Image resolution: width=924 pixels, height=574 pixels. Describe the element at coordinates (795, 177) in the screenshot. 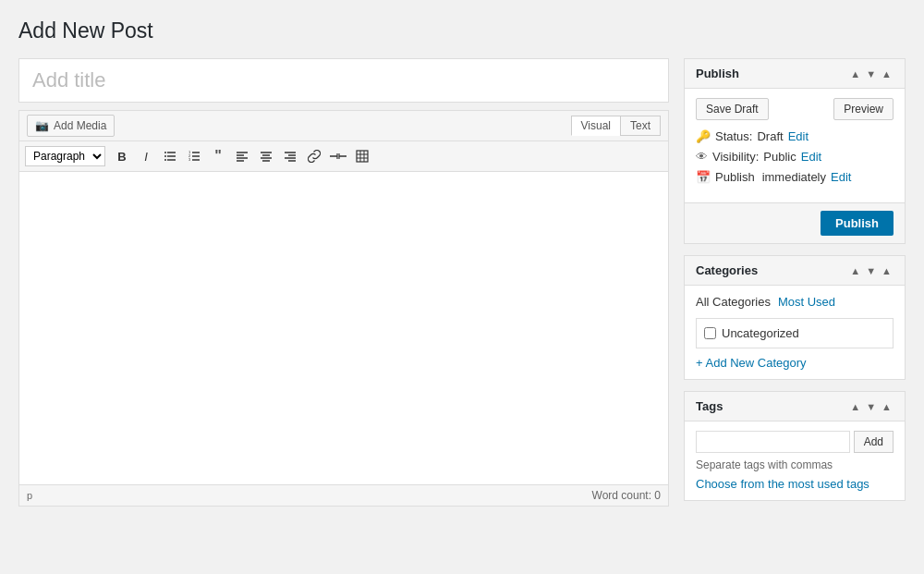

I see `publish-time-row: 📅 Publish immediately Edit` at that location.